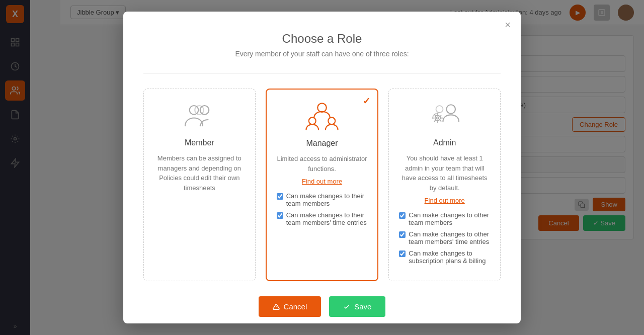 The height and width of the screenshot is (335, 644). What do you see at coordinates (322, 307) in the screenshot?
I see `modal-buttons: Cancel Save` at bounding box center [322, 307].